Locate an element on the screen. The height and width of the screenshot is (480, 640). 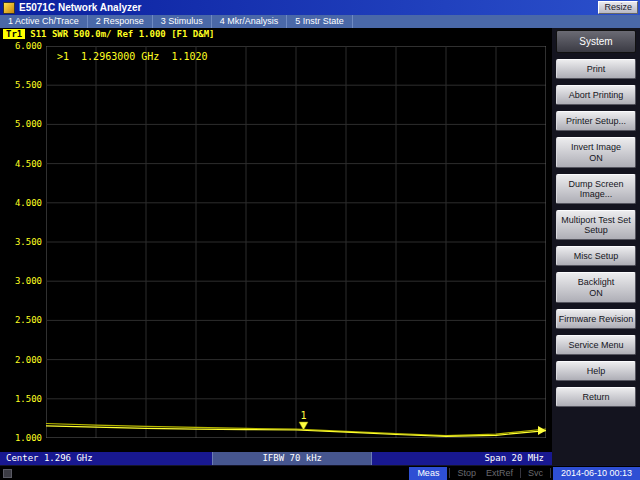
y-axis-tick-label: 3.000 is located at coordinates (21, 281).